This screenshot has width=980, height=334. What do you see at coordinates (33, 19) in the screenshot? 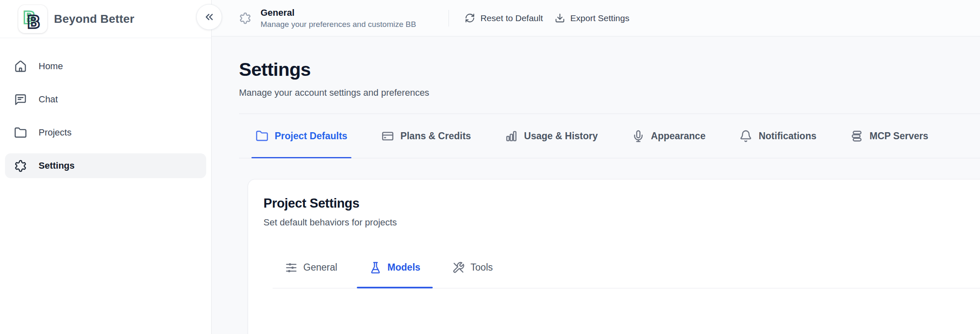
I see `beyond-better-logo-icon: B B` at bounding box center [33, 19].